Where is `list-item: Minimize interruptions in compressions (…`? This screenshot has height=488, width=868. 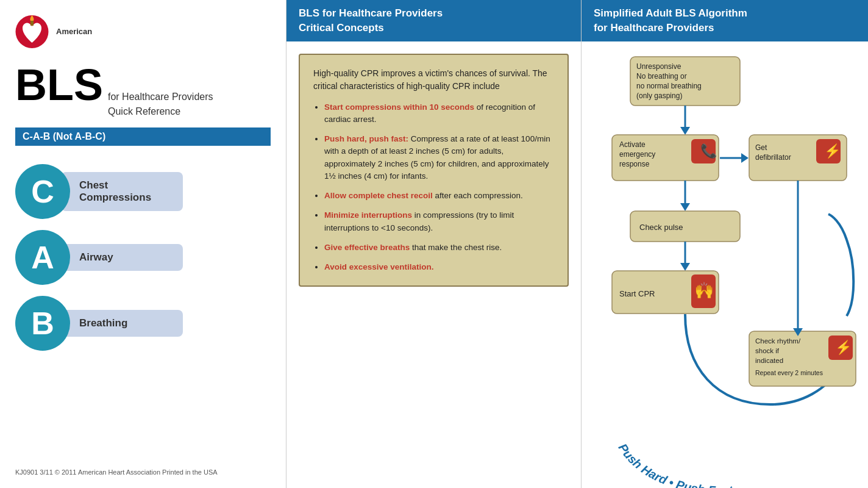 list-item: Minimize interruptions in compressions (… is located at coordinates (439, 222).